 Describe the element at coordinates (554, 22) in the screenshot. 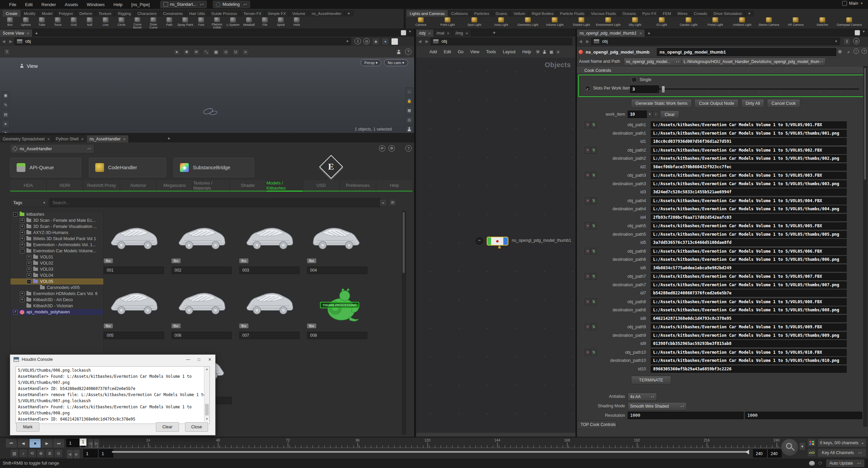

I see `shelf-tool: Volume Light` at that location.